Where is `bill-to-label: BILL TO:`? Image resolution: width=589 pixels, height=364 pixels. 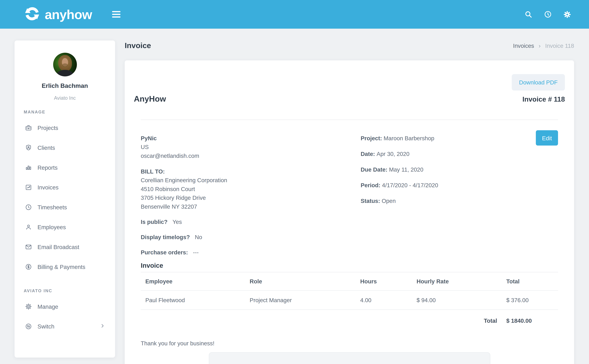 bill-to-label: BILL TO: is located at coordinates (251, 171).